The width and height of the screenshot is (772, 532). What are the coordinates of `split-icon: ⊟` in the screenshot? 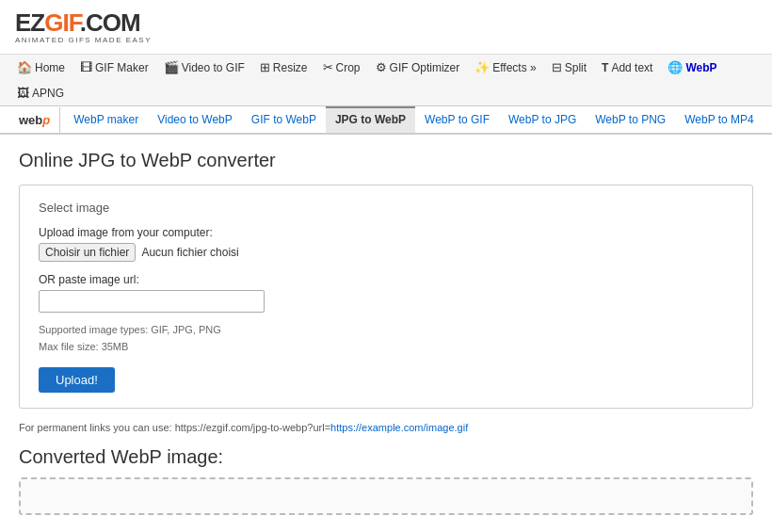 It's located at (557, 68).